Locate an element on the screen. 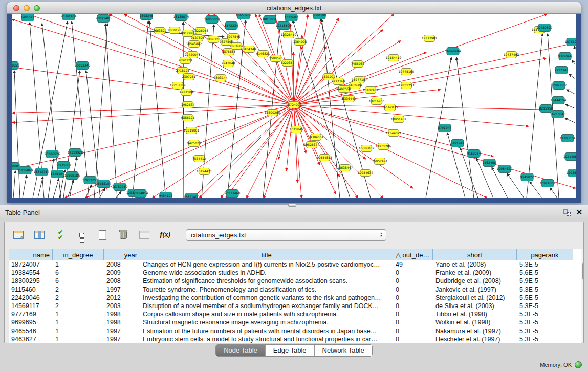 The width and height of the screenshot is (588, 372). memory-status-indicator is located at coordinates (578, 365).